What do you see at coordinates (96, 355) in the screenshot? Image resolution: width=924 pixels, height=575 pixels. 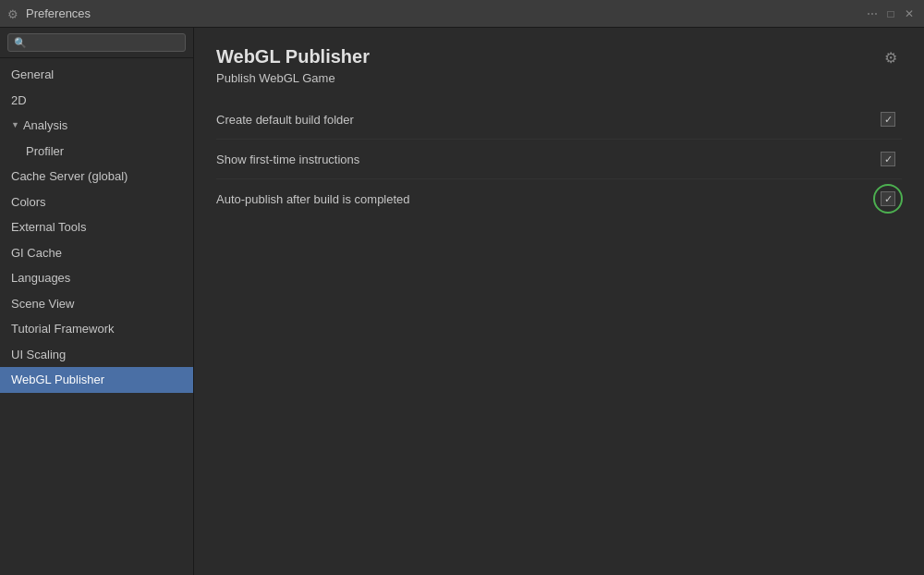 I see `sidebar-item-ui-scaling: UI Scaling` at bounding box center [96, 355].